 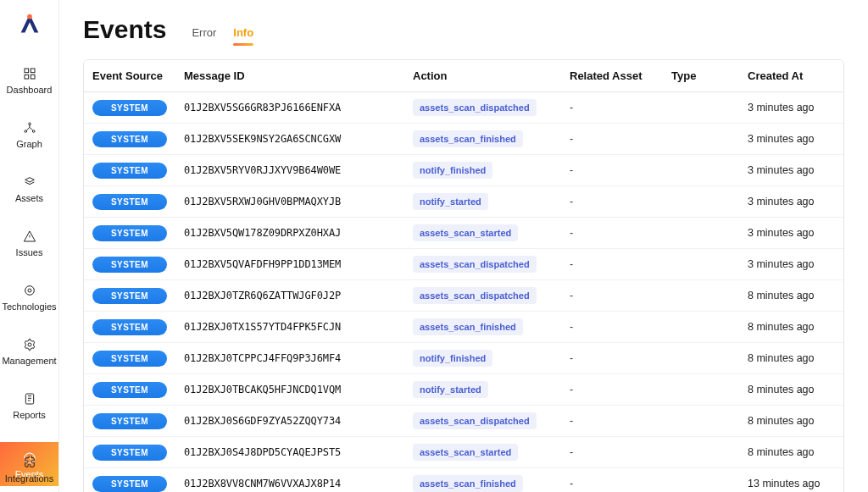 I want to click on technologies-icon, so click(x=30, y=290).